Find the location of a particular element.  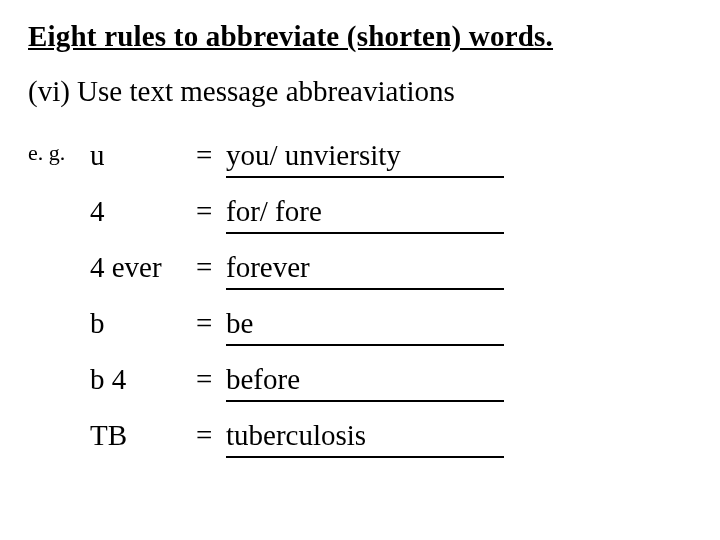

answer-blank: before is located at coordinates (365, 382).